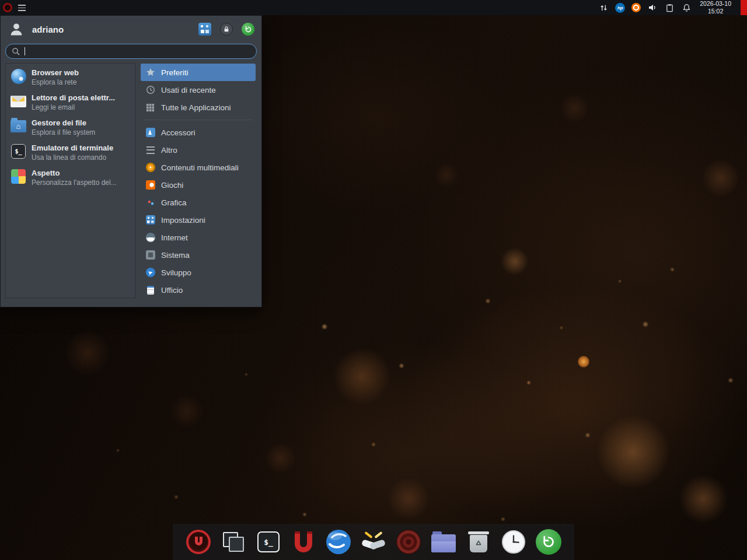  Describe the element at coordinates (19, 126) in the screenshot. I see `file-manager-icon: ⌂` at that location.